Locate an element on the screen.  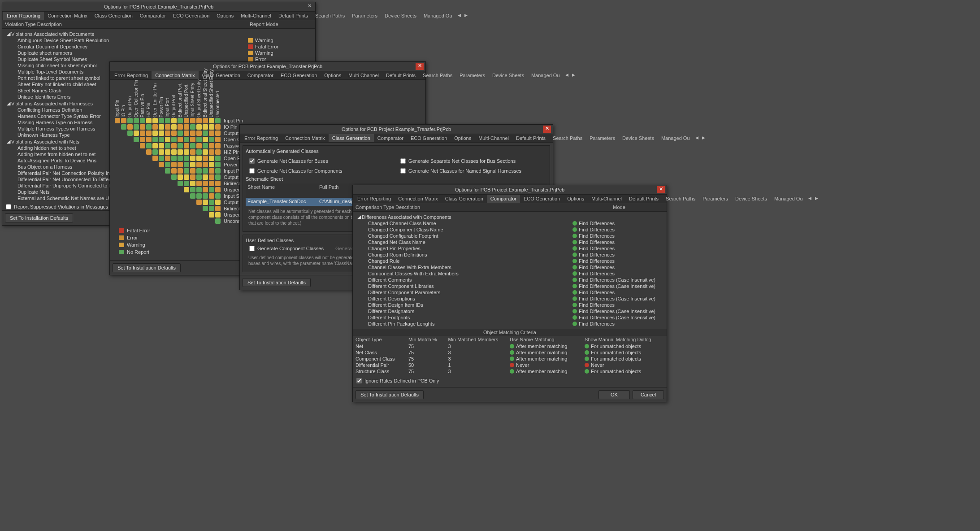
comparison-item: Changed Channel Class NameFind Differenc… is located at coordinates (510, 223).